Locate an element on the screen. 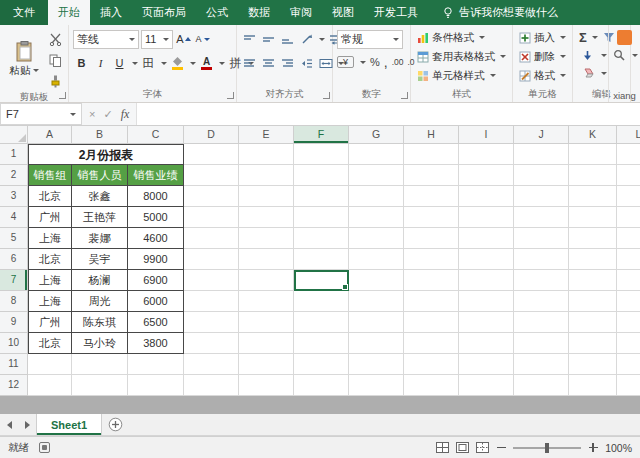 The image size is (640, 458). name-box: F7 is located at coordinates (41, 114).